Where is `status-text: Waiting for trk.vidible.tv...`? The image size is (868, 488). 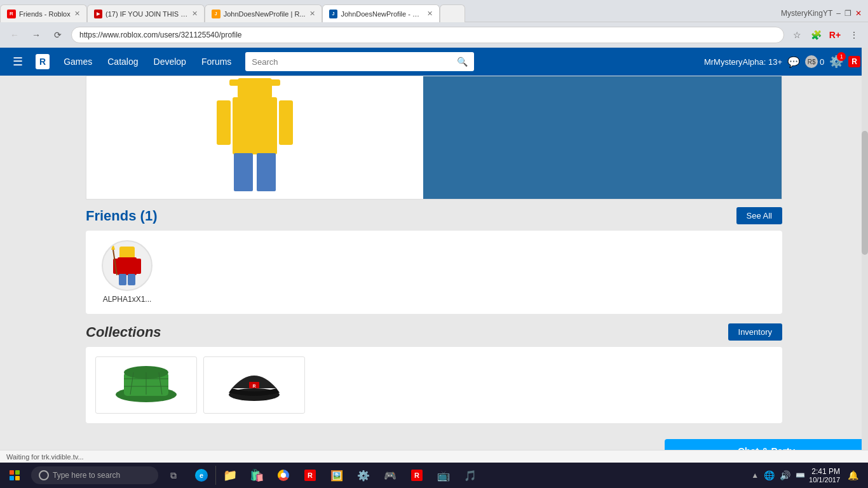
status-text: Waiting for trk.vidible.tv... is located at coordinates (45, 457).